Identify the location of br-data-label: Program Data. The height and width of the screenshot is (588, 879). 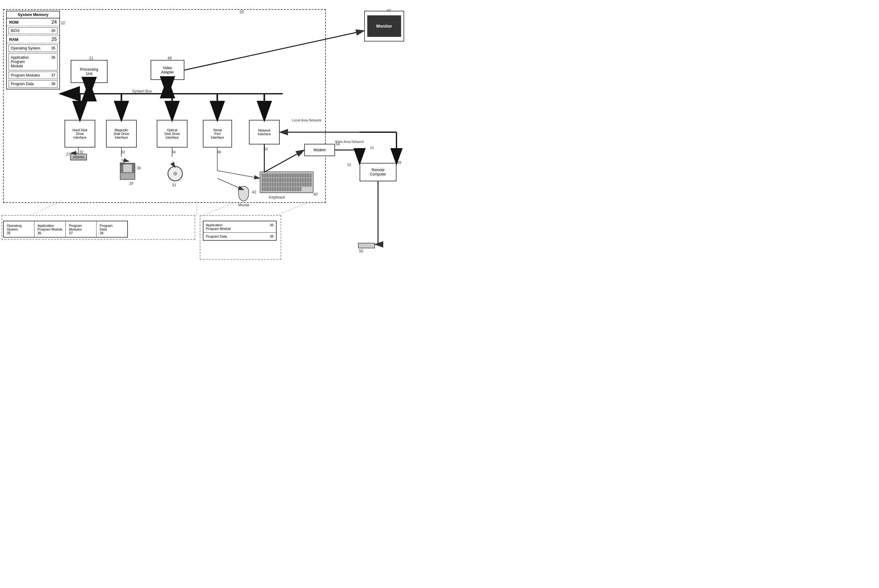
(216, 236).